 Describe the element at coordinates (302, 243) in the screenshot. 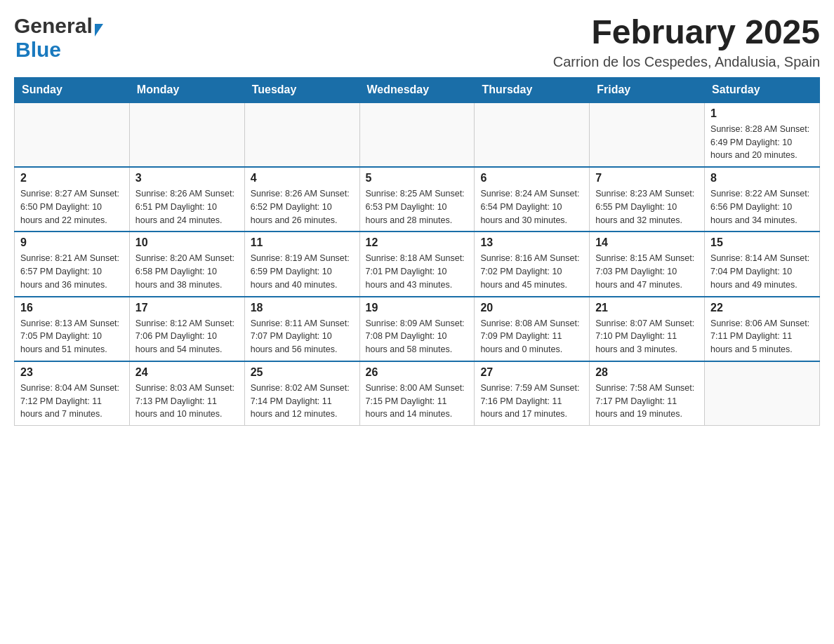

I see `day-number: 11` at that location.